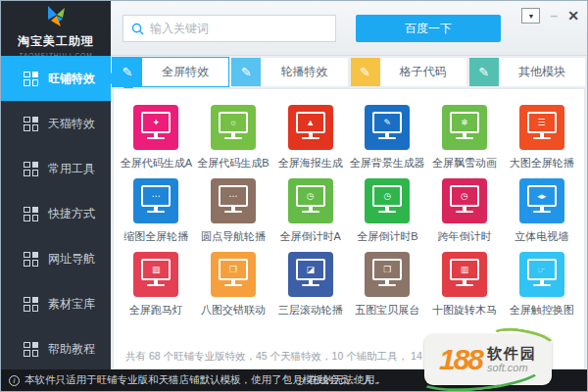 Image resolution: width=588 pixels, height=392 pixels. I want to click on sidebar-nav: 旺铺特效 天猫特效 常用工具 快捷方式 网址导航, so click(56, 213).